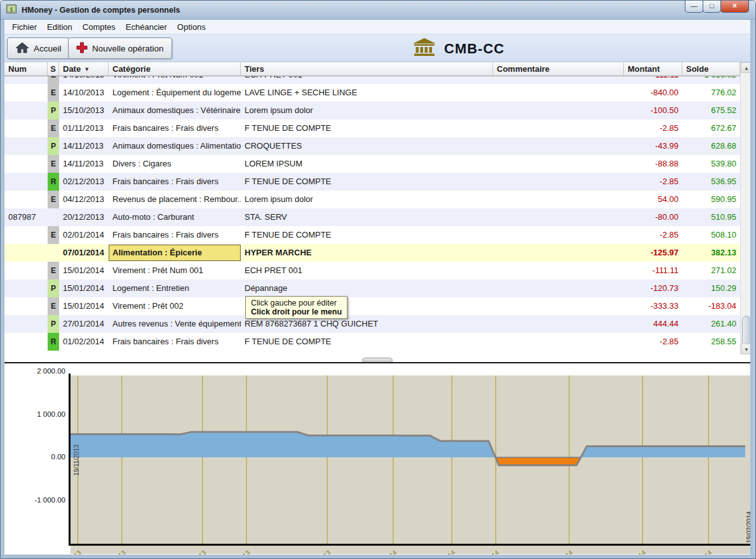 The image size is (756, 559). Describe the element at coordinates (175, 164) in the screenshot. I see `cell-category: Divers : Cigares` at that location.